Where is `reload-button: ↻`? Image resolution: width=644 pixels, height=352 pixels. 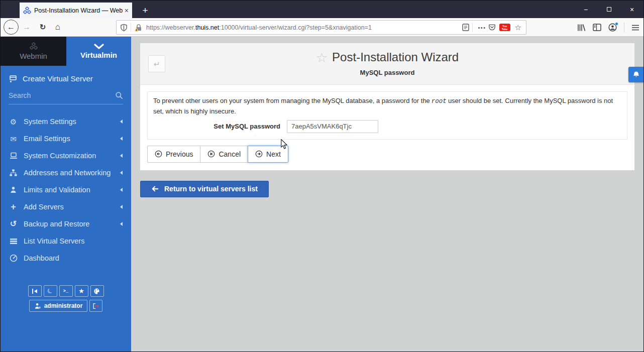 reload-button: ↻ is located at coordinates (43, 27).